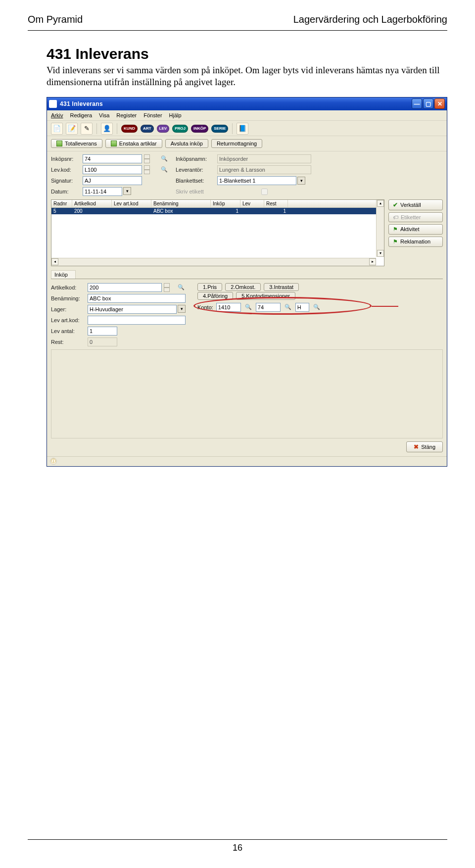 The height and width of the screenshot is (868, 475). I want to click on toolbar-edit-icon: ✎, so click(87, 129).